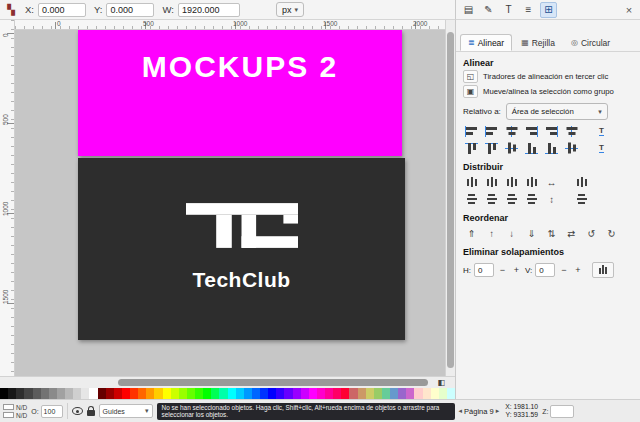 This screenshot has width=640, height=422. I want to click on raise-to-top-icon: ⇑, so click(472, 233).